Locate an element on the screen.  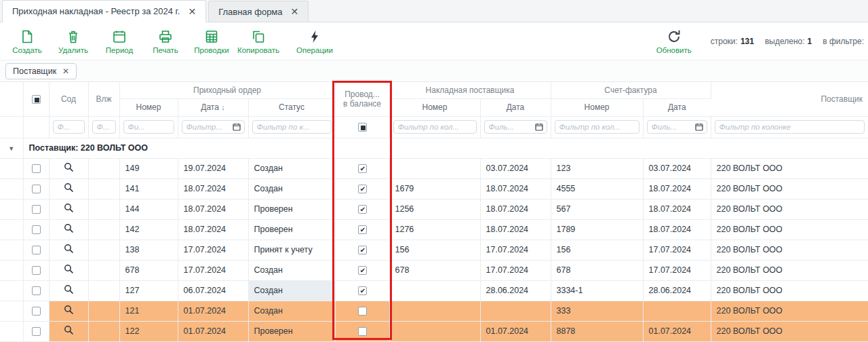
po-date-column-header: Дата ↓ is located at coordinates (213, 107).